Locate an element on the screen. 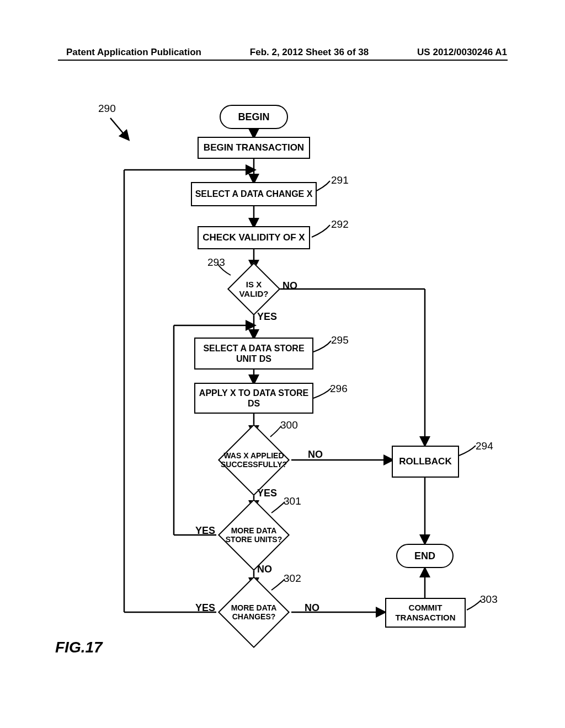 The image size is (565, 728). node-apply: APPLY X TO DATA STORE DS is located at coordinates (254, 398).